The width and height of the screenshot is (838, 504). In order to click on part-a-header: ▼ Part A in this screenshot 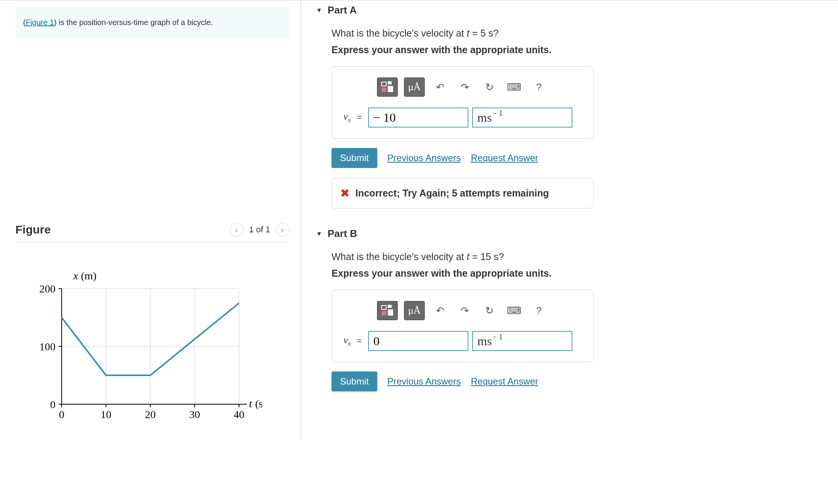, I will do `click(569, 10)`.